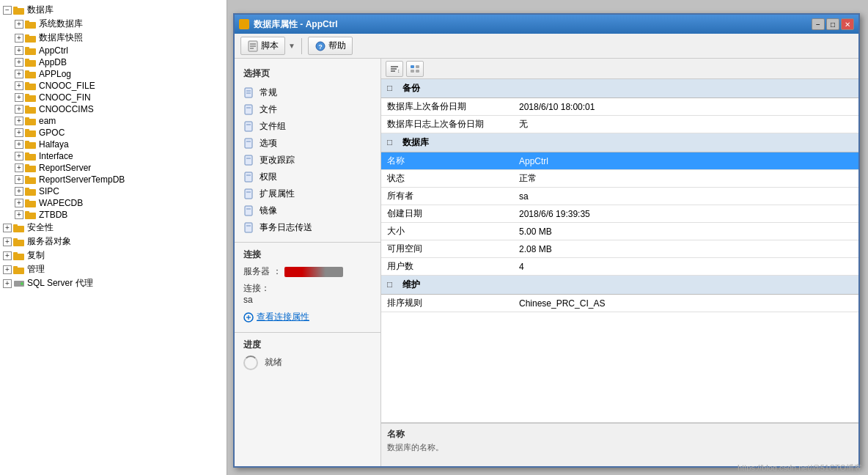 The width and height of the screenshot is (868, 475). I want to click on prop-row-created: 创建日期 2018/6/6 19:39:35, so click(620, 214).